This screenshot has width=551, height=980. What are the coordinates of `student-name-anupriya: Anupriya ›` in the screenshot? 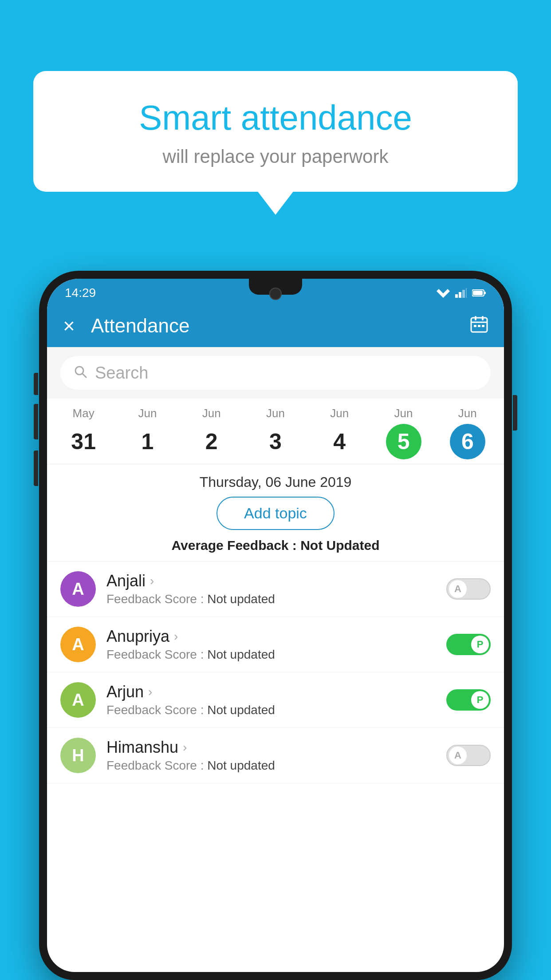 It's located at (276, 636).